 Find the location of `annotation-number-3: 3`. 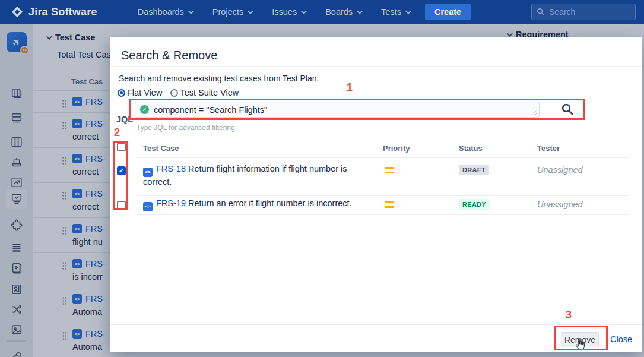

annotation-number-3: 3 is located at coordinates (569, 315).